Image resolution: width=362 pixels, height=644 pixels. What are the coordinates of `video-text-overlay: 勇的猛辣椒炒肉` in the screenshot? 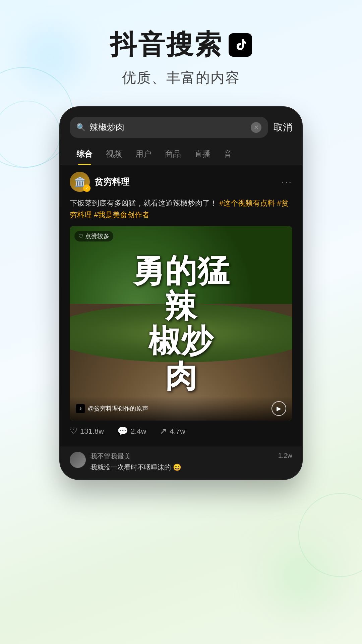 It's located at (181, 323).